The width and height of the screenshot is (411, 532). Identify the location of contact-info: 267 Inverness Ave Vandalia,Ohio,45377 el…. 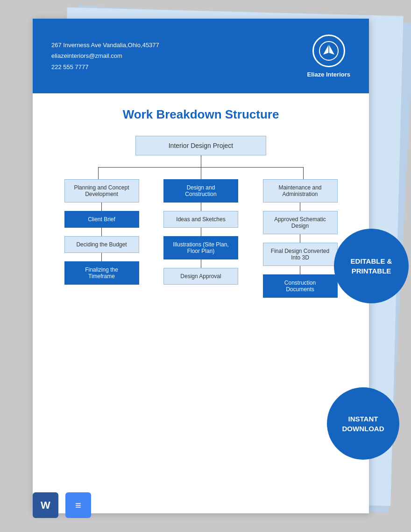
(106, 56).